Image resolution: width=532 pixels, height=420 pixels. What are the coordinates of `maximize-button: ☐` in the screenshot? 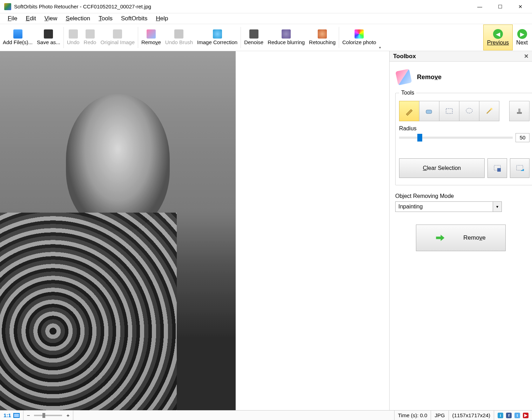 It's located at (500, 7).